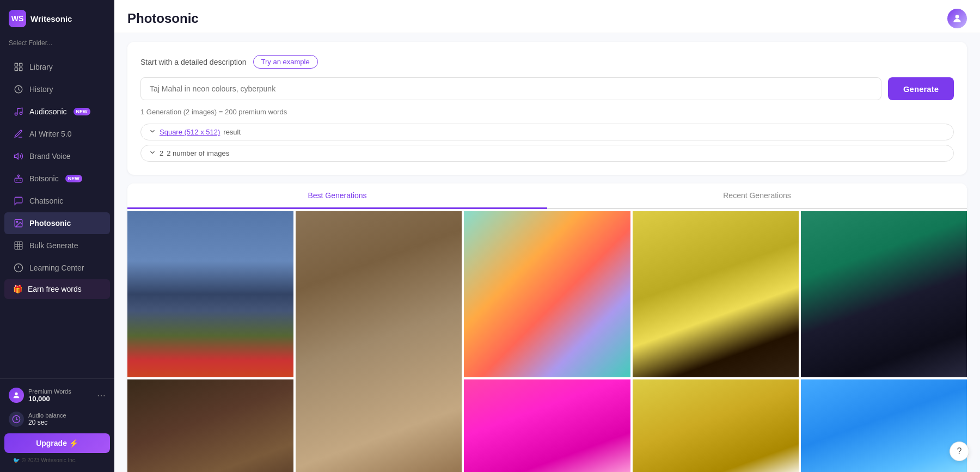  Describe the element at coordinates (101, 395) in the screenshot. I see `premium-more-icon: ⋯` at that location.